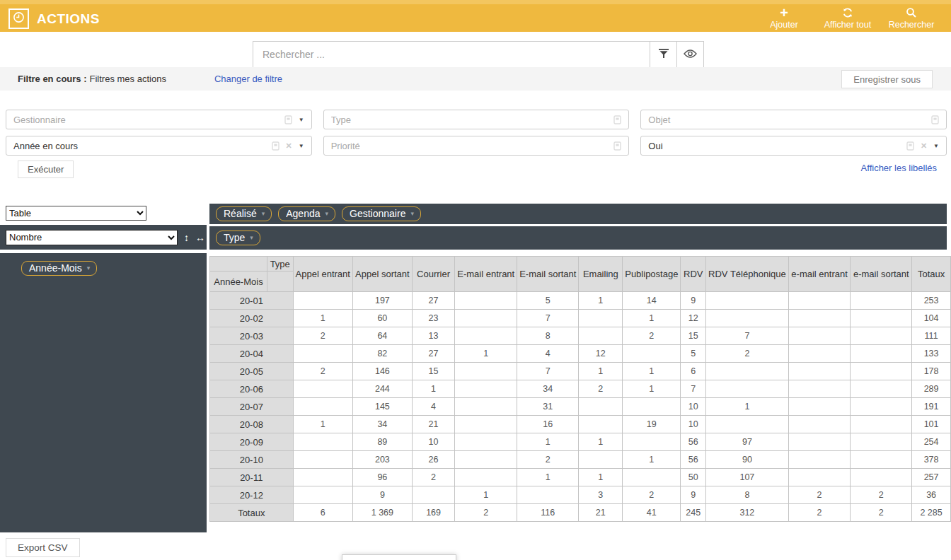 The width and height of the screenshot is (951, 560). I want to click on value-cell: 21, so click(433, 424).